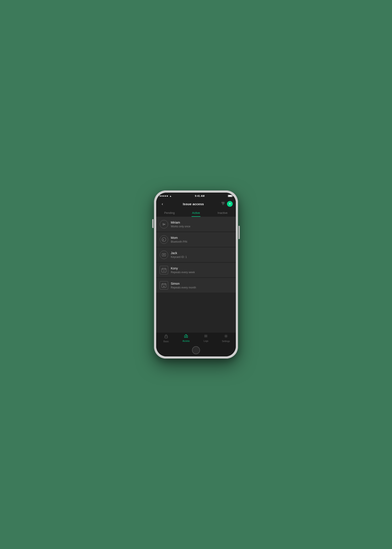 Image resolution: width=392 pixels, height=549 pixels. What do you see at coordinates (202, 268) in the screenshot?
I see `kony-name: Kony` at bounding box center [202, 268].